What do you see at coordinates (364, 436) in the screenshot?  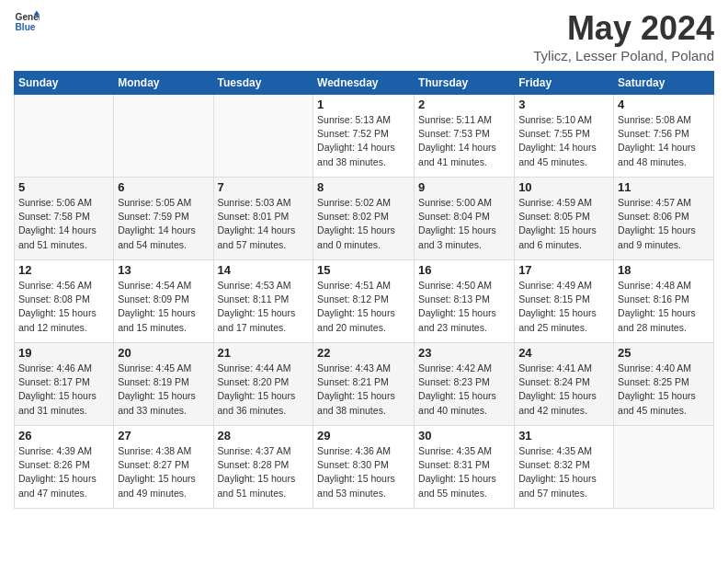 I see `day-number: 29` at bounding box center [364, 436].